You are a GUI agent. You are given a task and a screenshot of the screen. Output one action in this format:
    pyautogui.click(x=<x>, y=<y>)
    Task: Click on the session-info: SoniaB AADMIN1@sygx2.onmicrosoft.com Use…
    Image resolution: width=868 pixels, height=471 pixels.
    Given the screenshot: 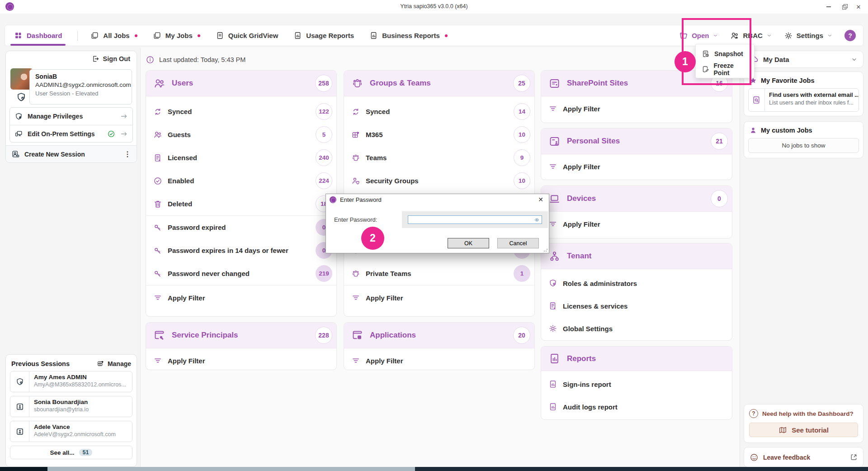 What is the action you would take?
    pyautogui.click(x=80, y=87)
    